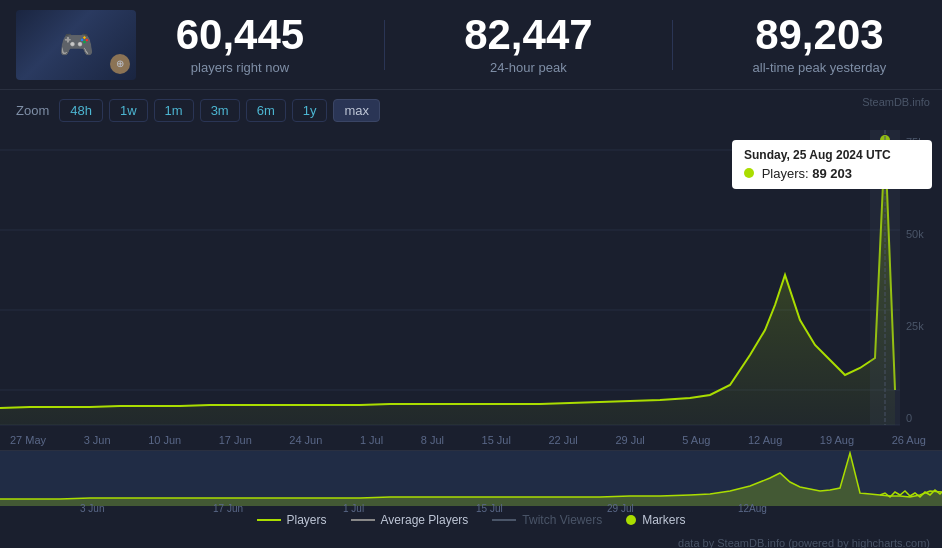  I want to click on chart-tooltip: Sunday, 25 Aug 2024 UTC Players: 89 203, so click(832, 164).